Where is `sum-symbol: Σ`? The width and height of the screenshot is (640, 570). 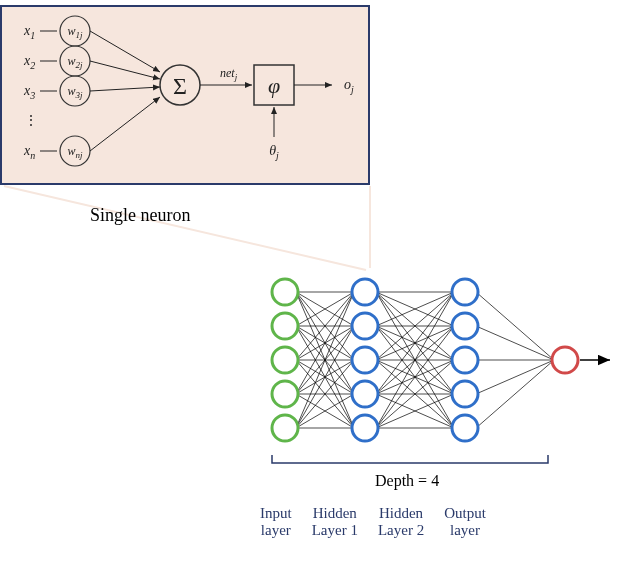 sum-symbol: Σ is located at coordinates (180, 86).